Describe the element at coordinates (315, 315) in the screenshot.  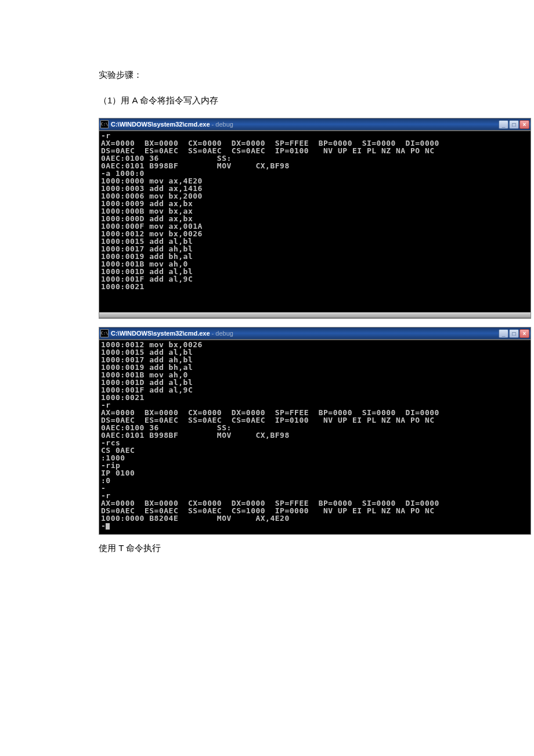
I see `separator-bar` at that location.